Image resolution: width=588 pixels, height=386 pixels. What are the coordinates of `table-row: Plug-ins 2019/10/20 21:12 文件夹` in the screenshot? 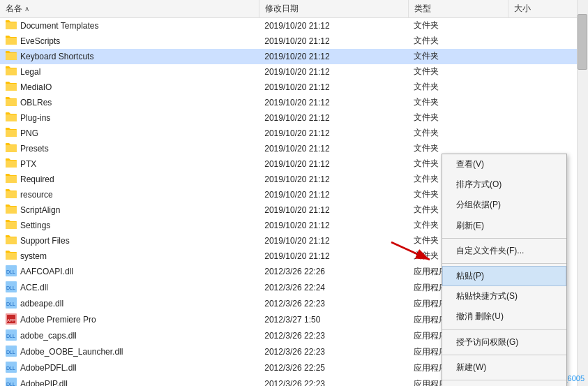 It's located at (294, 118).